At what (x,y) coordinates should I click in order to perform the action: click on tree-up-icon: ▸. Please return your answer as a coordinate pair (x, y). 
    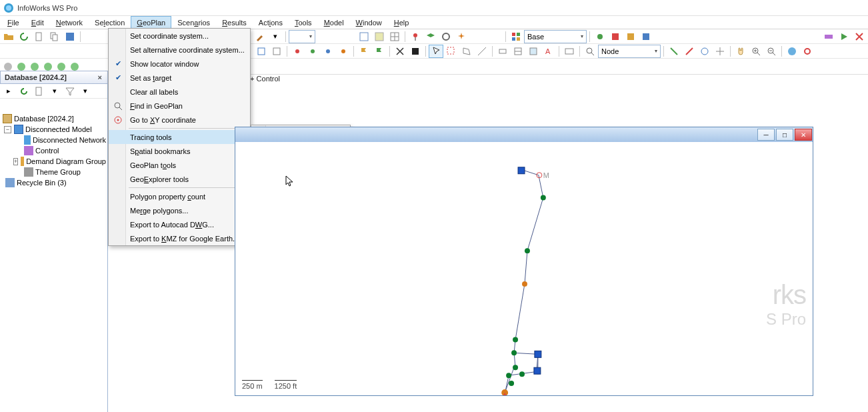
    Looking at the image, I should click on (9, 91).